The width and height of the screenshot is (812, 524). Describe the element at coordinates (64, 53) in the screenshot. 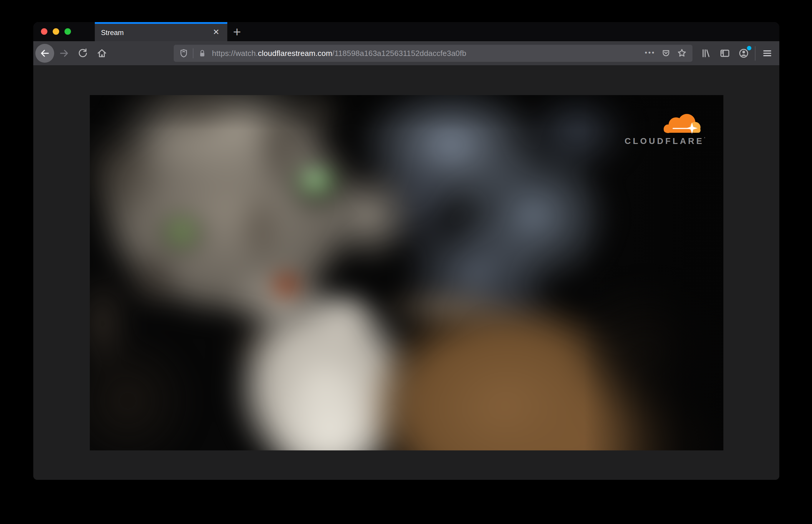

I see `forward-button` at that location.